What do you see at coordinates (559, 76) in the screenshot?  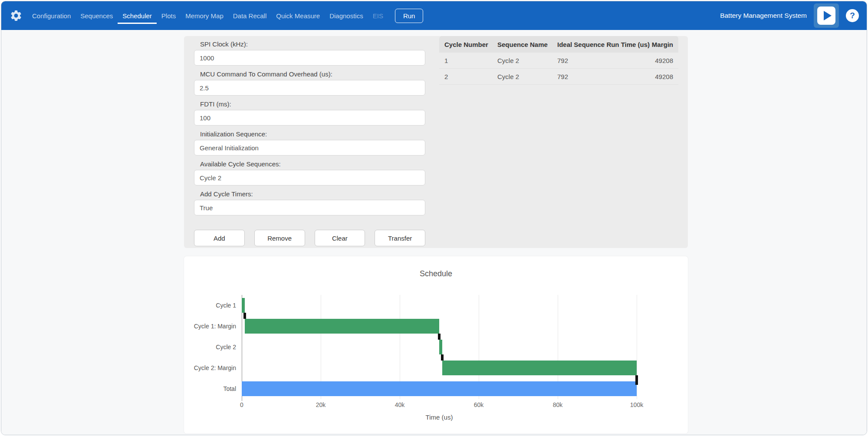 I see `table-row: 2Cycle 279249208` at bounding box center [559, 76].